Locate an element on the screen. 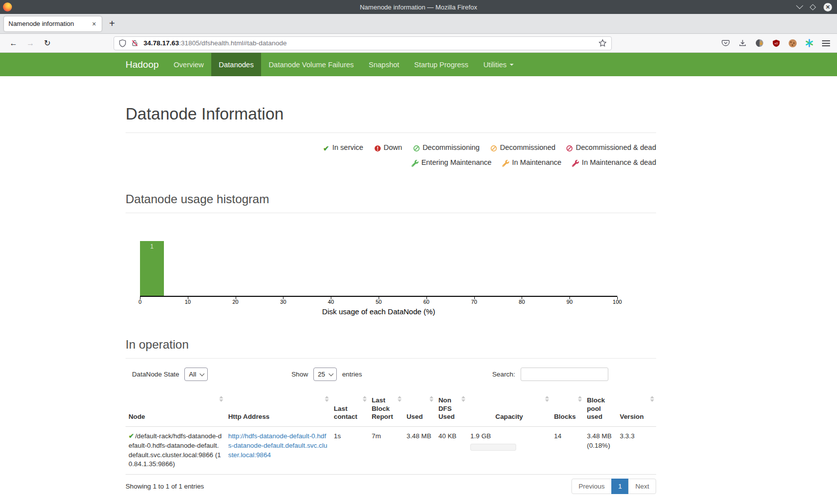 This screenshot has height=504, width=837. in-operation-divider is located at coordinates (391, 359).